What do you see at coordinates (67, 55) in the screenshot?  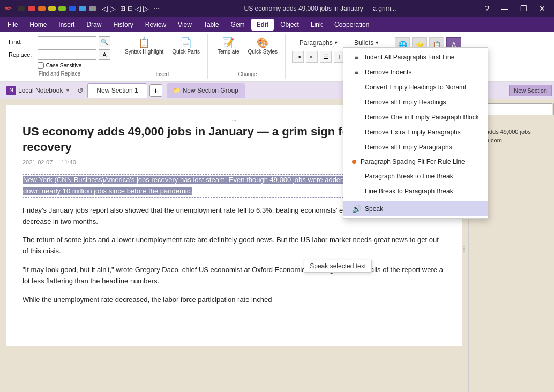 I see `replace-input` at bounding box center [67, 55].